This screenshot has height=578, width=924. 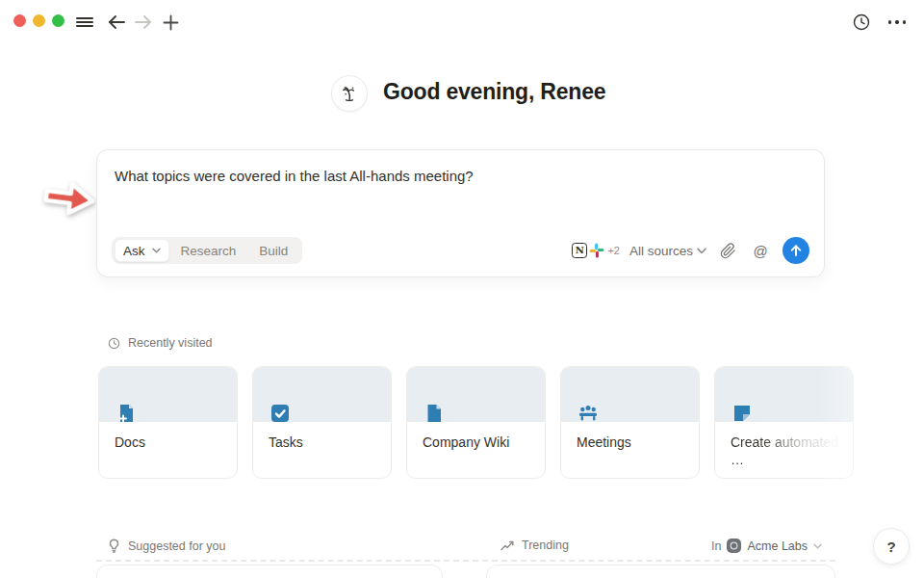 I want to click on forward-arrow-icon, so click(x=143, y=22).